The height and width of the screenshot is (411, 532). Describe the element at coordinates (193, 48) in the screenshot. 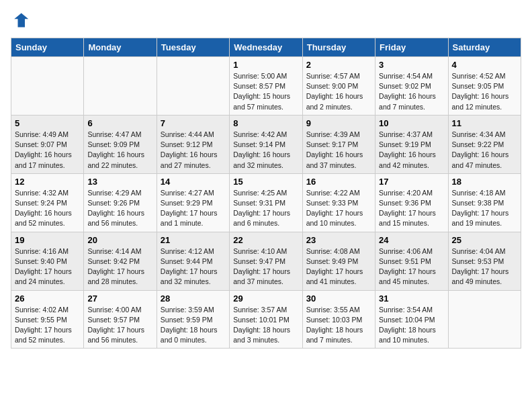

I see `weekday-header-tuesday: Tuesday` at that location.